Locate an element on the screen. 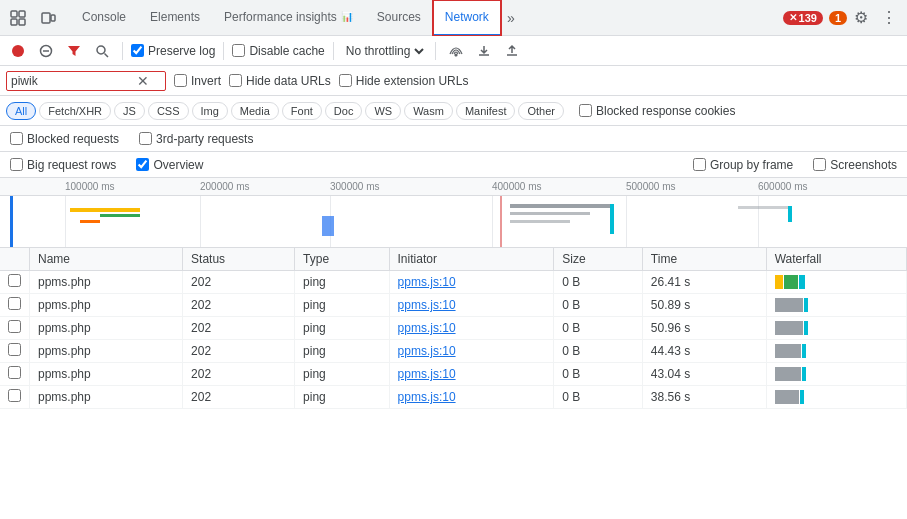 This screenshot has height=519, width=907. network-conditions-button is located at coordinates (456, 51).